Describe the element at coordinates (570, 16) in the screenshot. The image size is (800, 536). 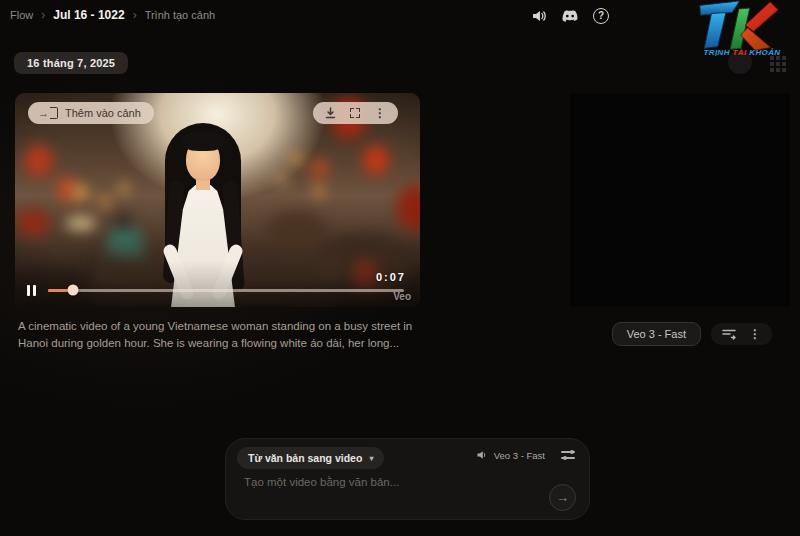
I see `discord-icon` at that location.